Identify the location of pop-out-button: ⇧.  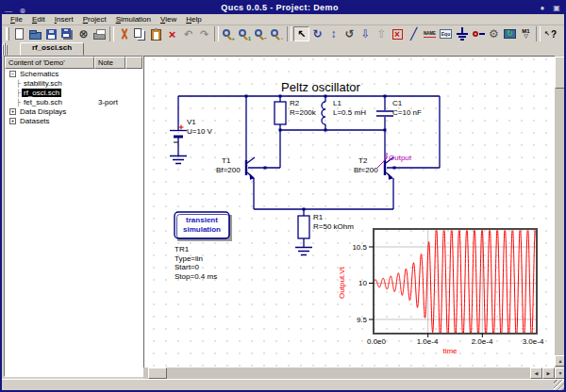
(381, 34).